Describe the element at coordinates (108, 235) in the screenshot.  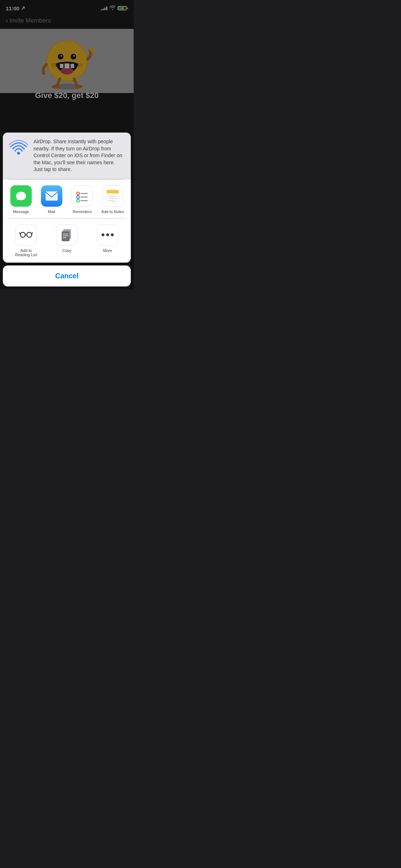
I see `more-dots-icon` at that location.